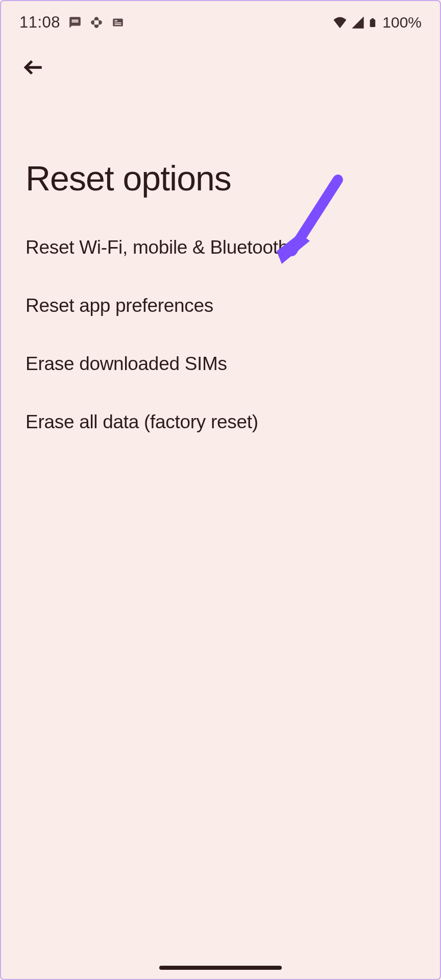 The height and width of the screenshot is (980, 441). What do you see at coordinates (34, 67) in the screenshot?
I see `back-button` at bounding box center [34, 67].